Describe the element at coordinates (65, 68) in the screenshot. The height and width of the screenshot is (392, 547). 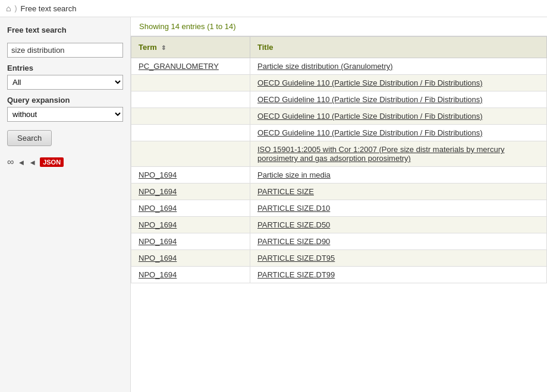
I see `entries-label: Entries` at that location.